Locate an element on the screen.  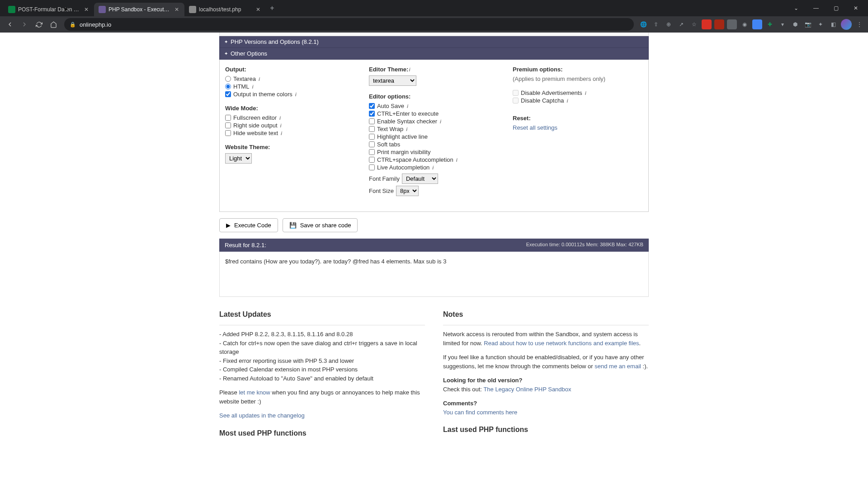
home-button is located at coordinates (53, 24).